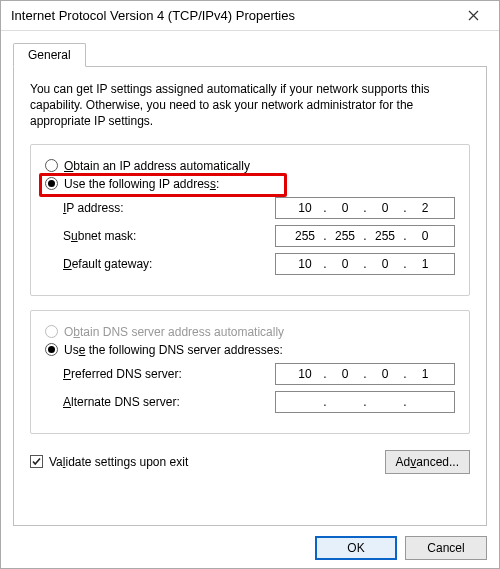  I want to click on tab-general: General, so click(50, 55).